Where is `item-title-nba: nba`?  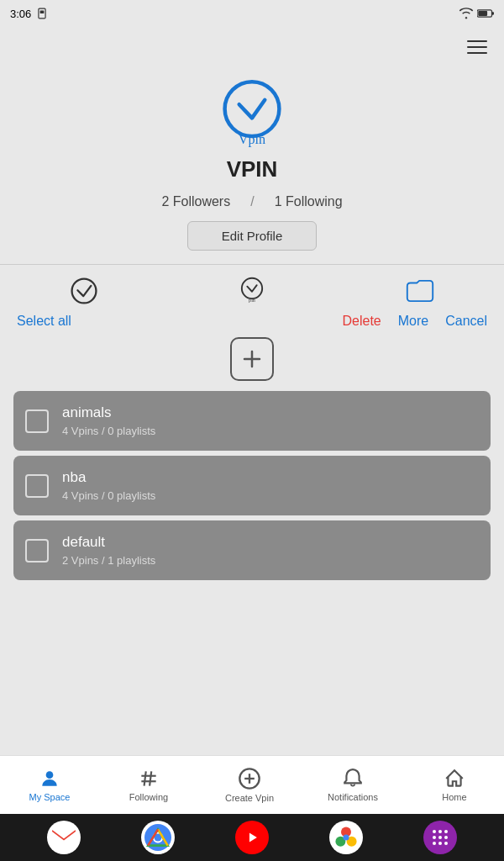
item-title-nba: nba is located at coordinates (109, 478).